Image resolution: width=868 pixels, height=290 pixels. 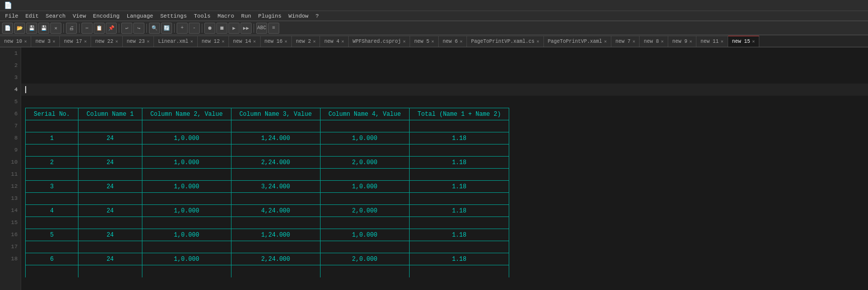 I want to click on print-button: 🖨, so click(x=71, y=28).